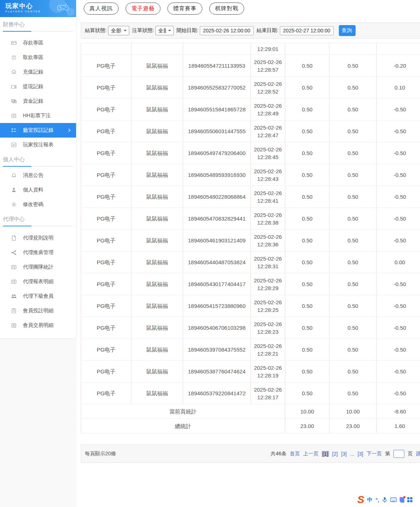 This screenshot has width=420, height=507. I want to click on ime-punctuation-icon: °,, so click(377, 500).